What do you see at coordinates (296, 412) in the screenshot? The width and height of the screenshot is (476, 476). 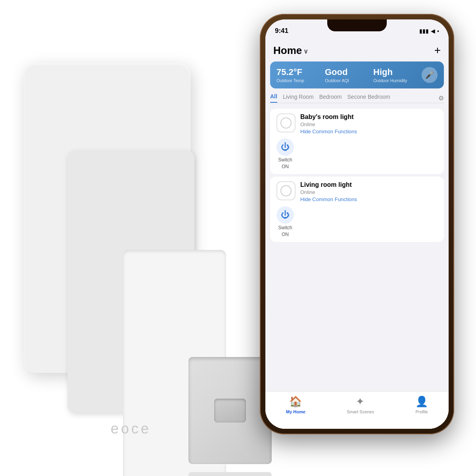 I see `home-nav-label: My Home` at bounding box center [296, 412].